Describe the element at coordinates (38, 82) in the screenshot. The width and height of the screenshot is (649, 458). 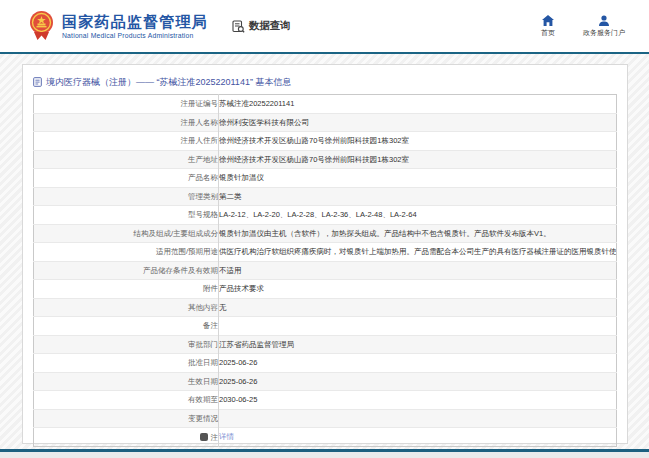
I see `document-icon` at that location.